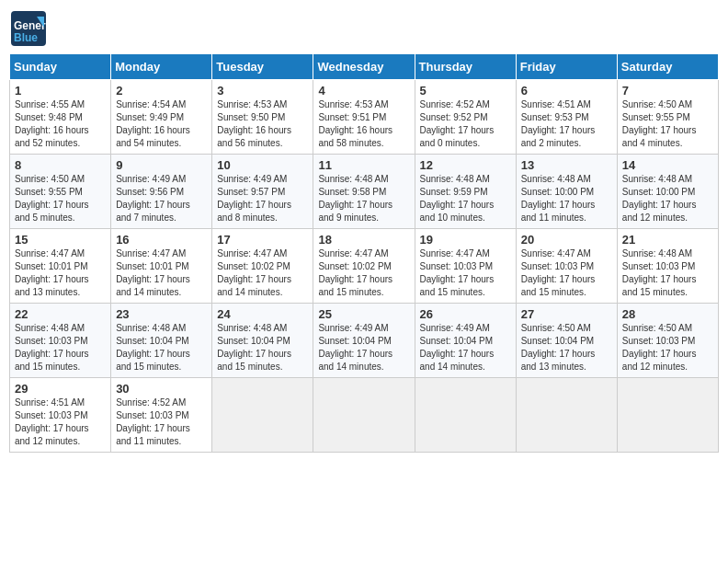  Describe the element at coordinates (667, 67) in the screenshot. I see `day-header-saturday: Saturday` at that location.